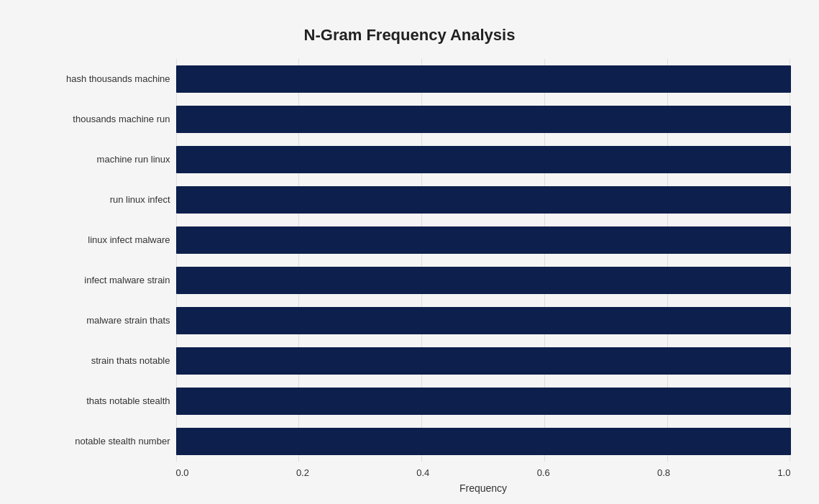  I want to click on x-tick-3: 0.6, so click(544, 473).